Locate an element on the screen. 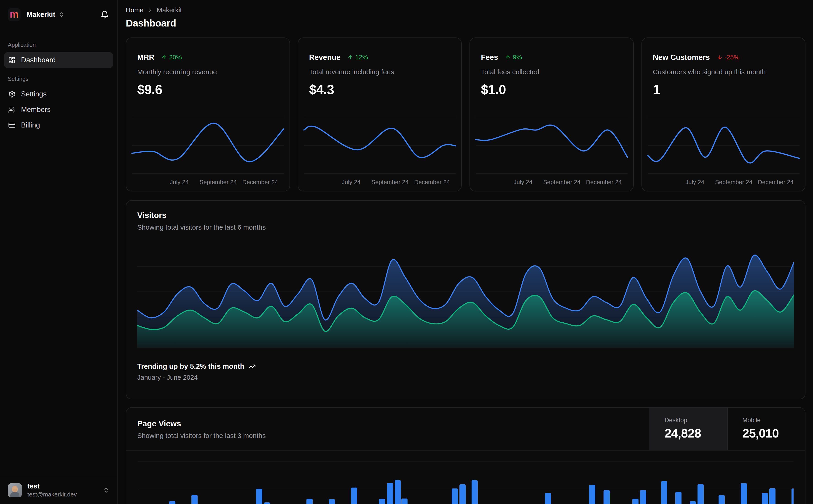 This screenshot has width=813, height=504. breadcrumb-home-link: Home is located at coordinates (135, 10).